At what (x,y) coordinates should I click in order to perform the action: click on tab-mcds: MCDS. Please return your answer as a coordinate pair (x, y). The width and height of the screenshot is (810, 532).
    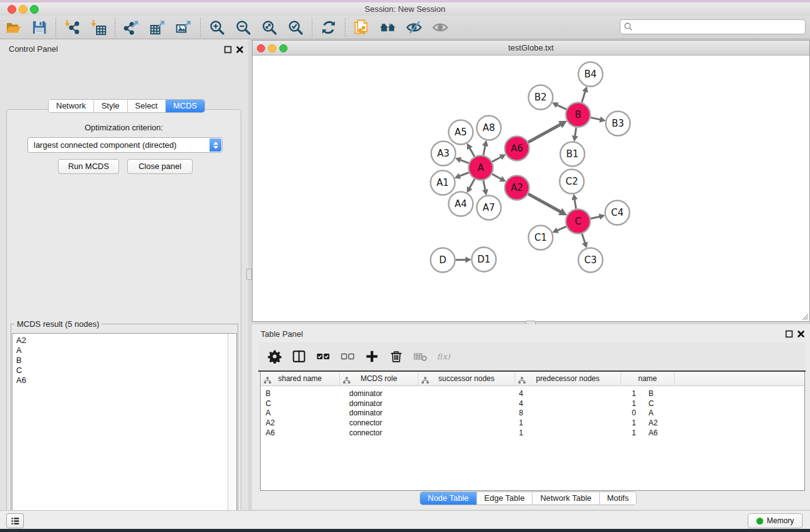
    Looking at the image, I should click on (185, 106).